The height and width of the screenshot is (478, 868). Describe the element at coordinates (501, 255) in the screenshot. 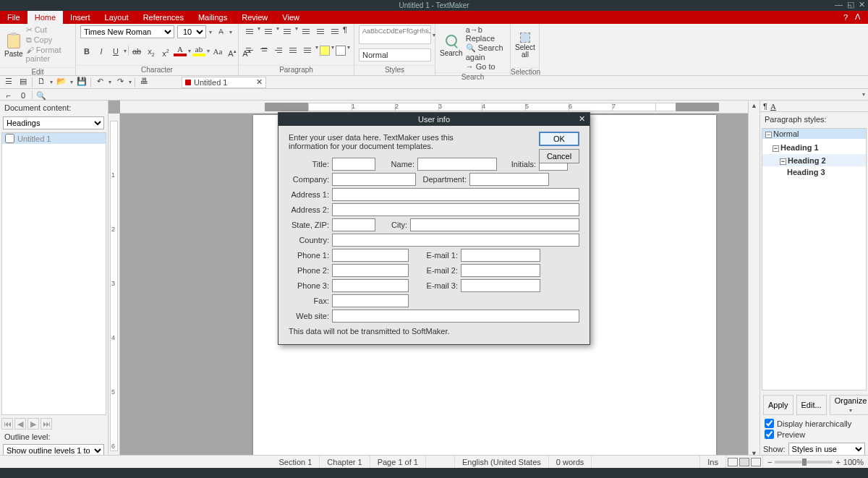

I see `email1-field` at that location.